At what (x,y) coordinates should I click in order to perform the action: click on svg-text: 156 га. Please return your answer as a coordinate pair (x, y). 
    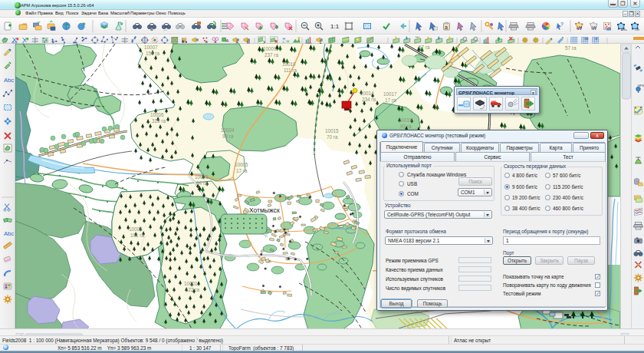
    Looking at the image, I should click on (153, 54).